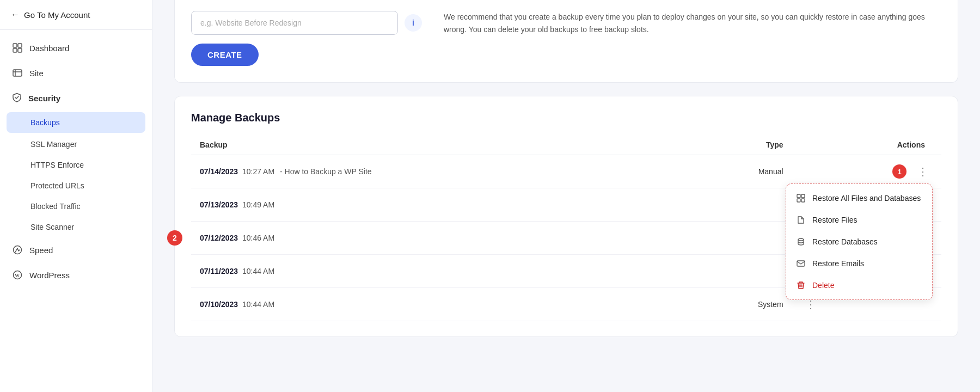  I want to click on create-backup-button: CREATE, so click(225, 54).